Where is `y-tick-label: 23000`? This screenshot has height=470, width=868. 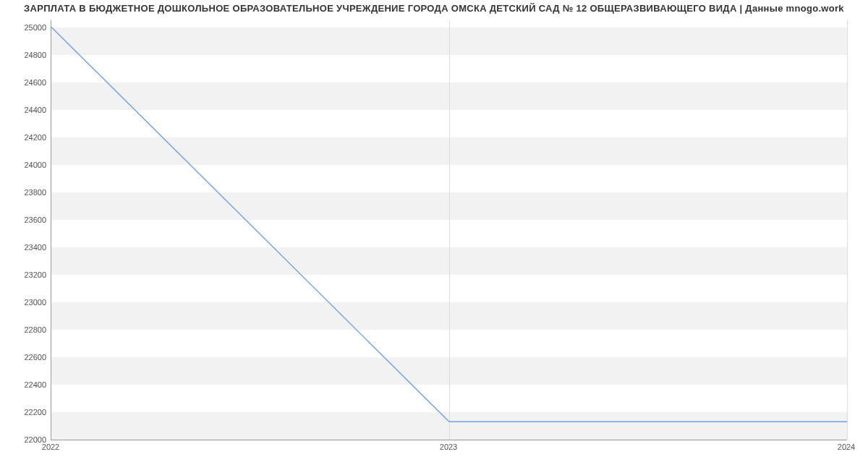 y-tick-label: 23000 is located at coordinates (25, 302).